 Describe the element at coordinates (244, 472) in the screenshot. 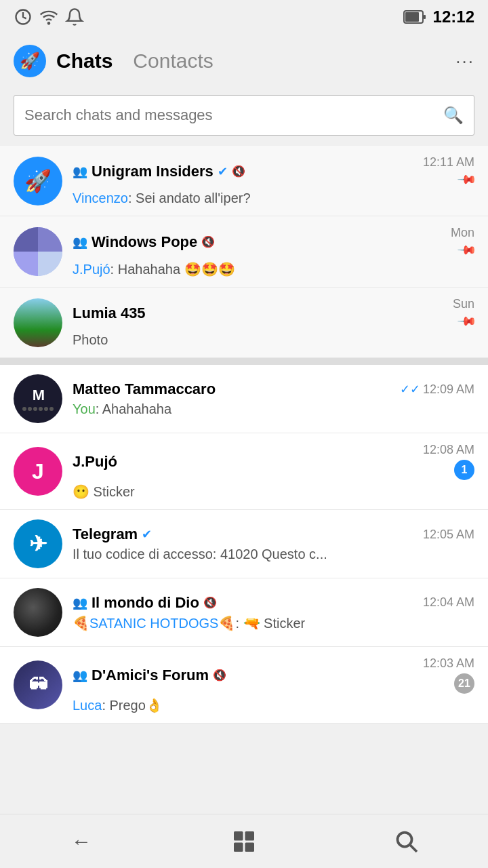

I see `chat-item-j-pujo: J J.Pujó 12:08 AM 1 😶 Sticker` at that location.